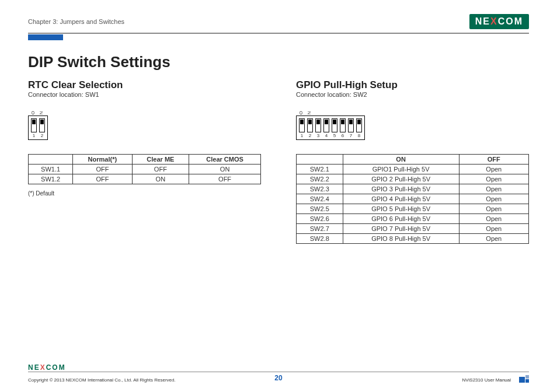 This screenshot has height=392, width=557. I want to click on footer-top: NEXCOM, so click(278, 368).